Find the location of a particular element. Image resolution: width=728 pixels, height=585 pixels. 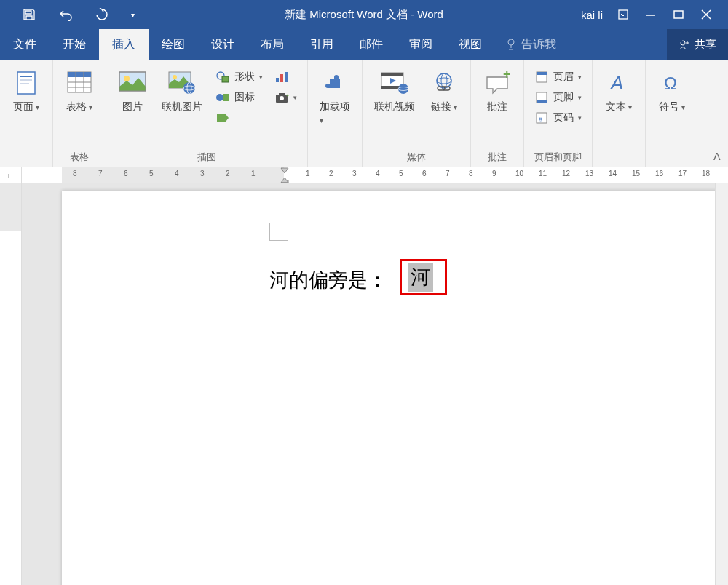

redo-icon is located at coordinates (102, 15).